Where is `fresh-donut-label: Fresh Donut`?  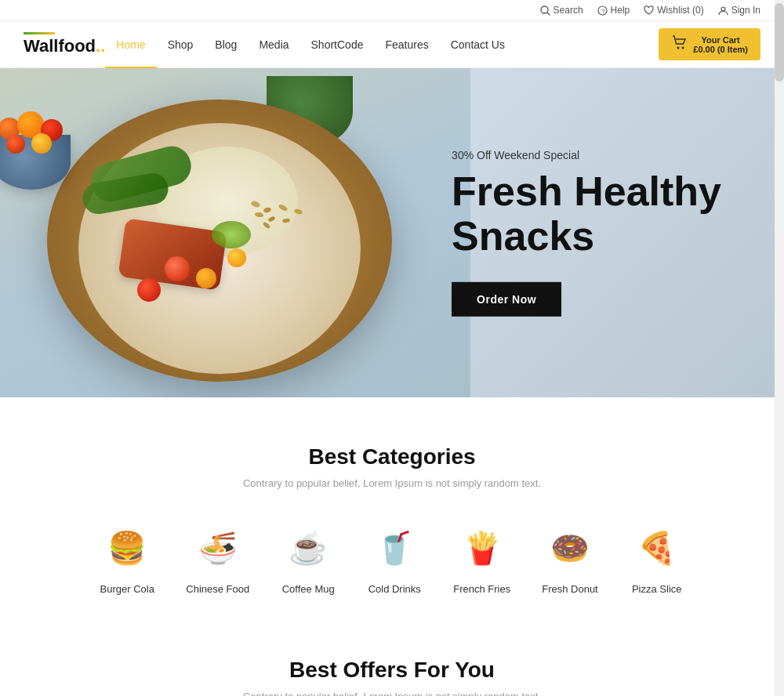 fresh-donut-label: Fresh Donut is located at coordinates (570, 589).